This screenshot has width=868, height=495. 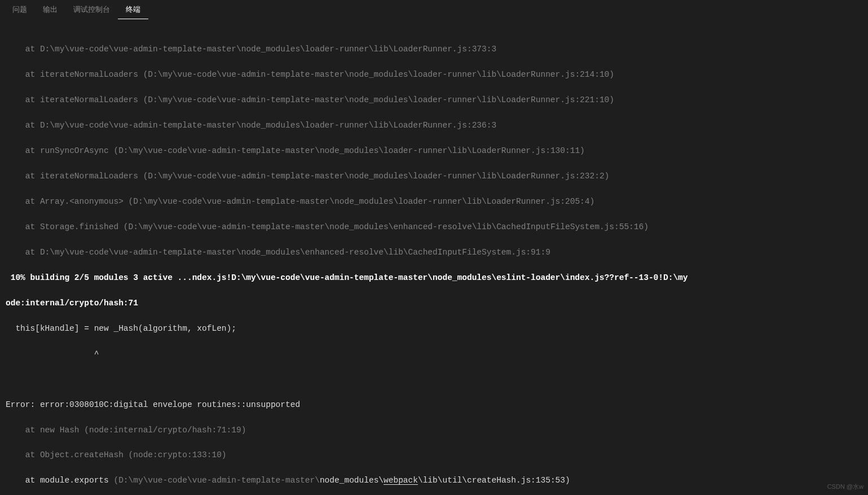 What do you see at coordinates (91, 10) in the screenshot?
I see `tab-debug-console: 调试控制台` at bounding box center [91, 10].